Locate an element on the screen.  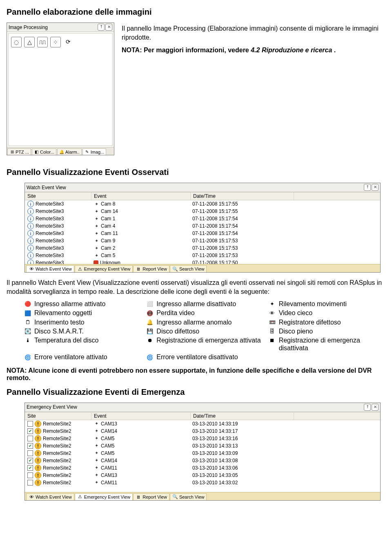
table-row: ✔!RemoteSite2CAM1403-13-2010 14:33:17 is located at coordinates (203, 431).